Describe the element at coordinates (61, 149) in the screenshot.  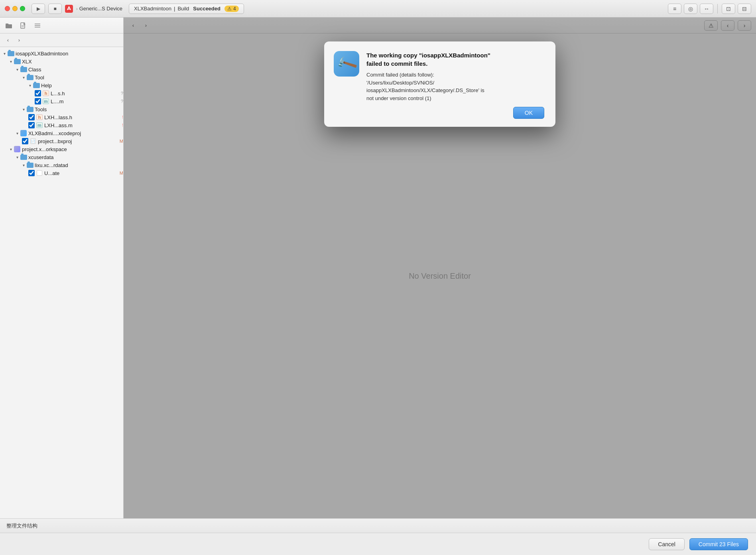
I see `tree-item-workspace: ▾ project.x...orkspace` at that location.